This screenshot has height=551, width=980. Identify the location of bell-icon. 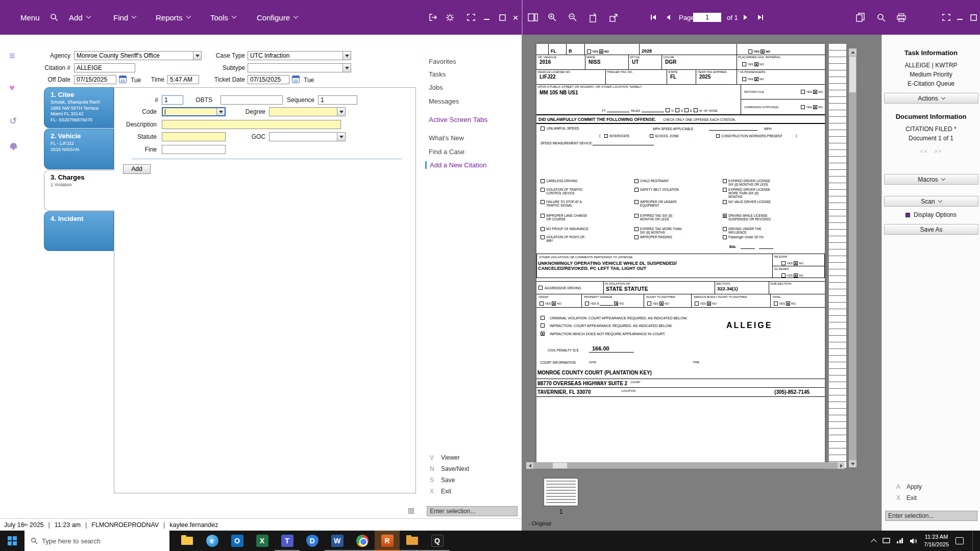
(13, 146).